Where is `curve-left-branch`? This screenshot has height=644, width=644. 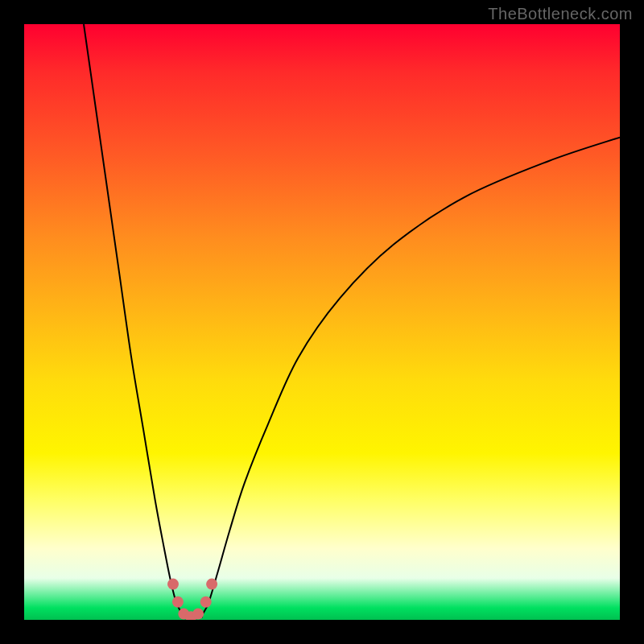 curve-left-branch is located at coordinates (133, 319).